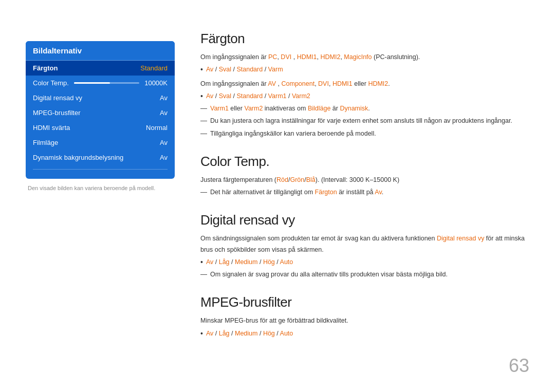 The image size is (555, 392). Describe the element at coordinates (297, 180) in the screenshot. I see `link-gron: Grön` at that location.